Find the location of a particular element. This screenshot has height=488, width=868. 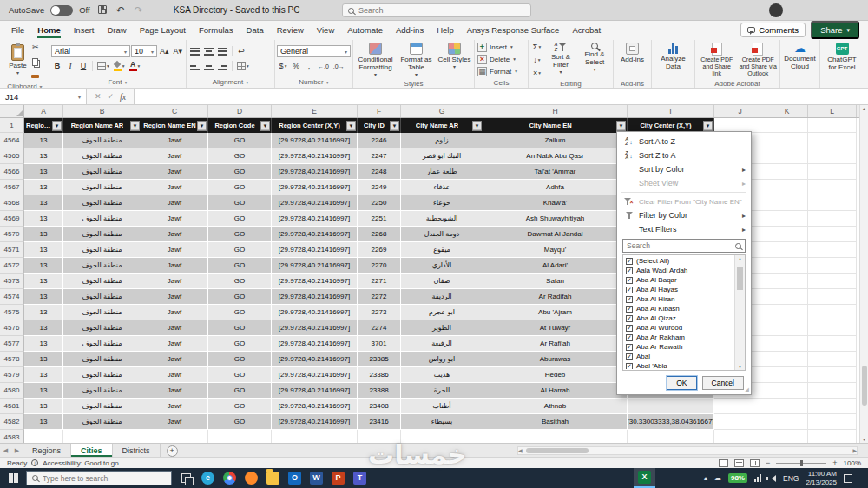

network-icon is located at coordinates (758, 478).